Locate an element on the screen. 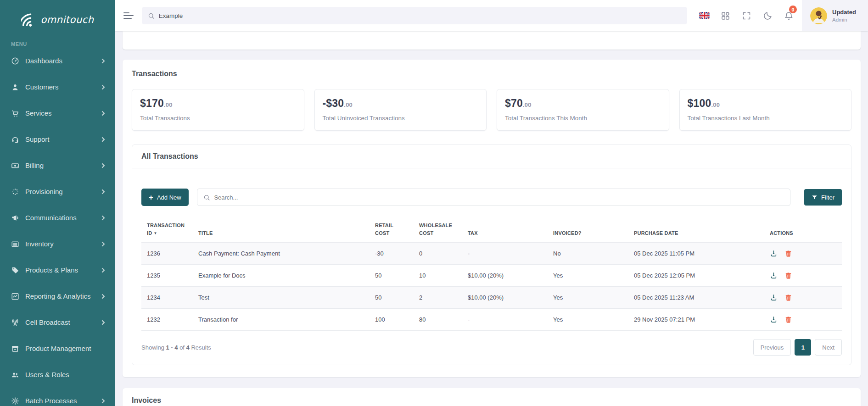 The image size is (868, 406). cell-retail: 50 is located at coordinates (392, 298).